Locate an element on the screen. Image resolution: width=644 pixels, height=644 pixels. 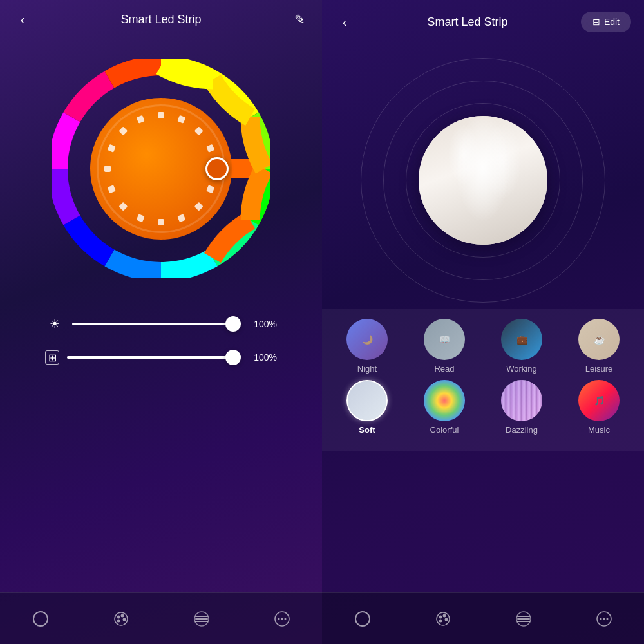
color-wheel is located at coordinates (161, 169).